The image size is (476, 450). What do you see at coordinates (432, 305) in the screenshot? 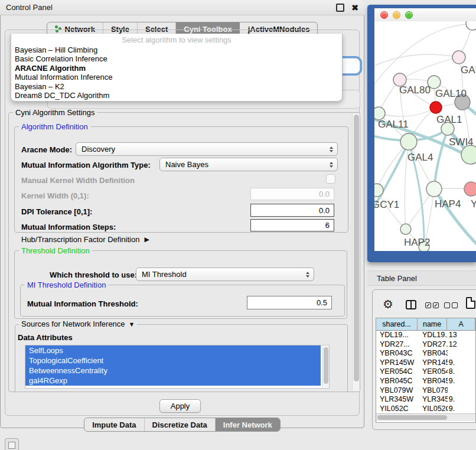
I see `select-all-icon: ✓✓` at bounding box center [432, 305].